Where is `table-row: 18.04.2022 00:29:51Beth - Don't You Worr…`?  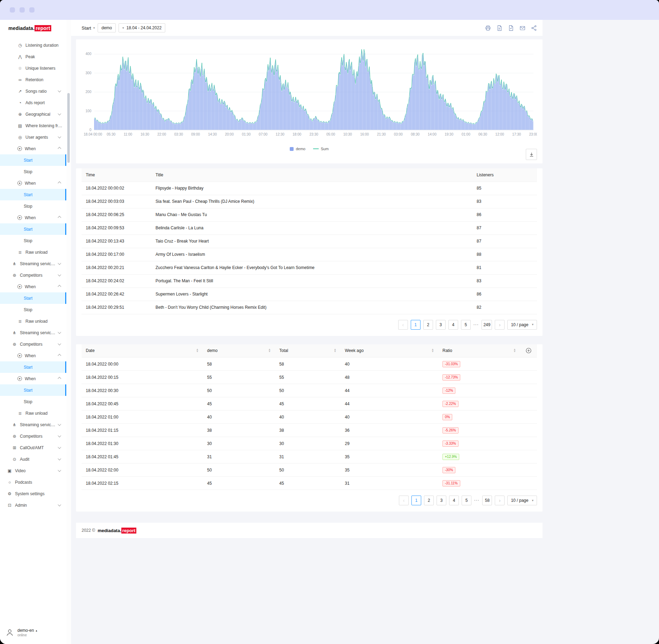
table-row: 18.04.2022 00:29:51Beth - Don't You Worr… is located at coordinates (309, 307).